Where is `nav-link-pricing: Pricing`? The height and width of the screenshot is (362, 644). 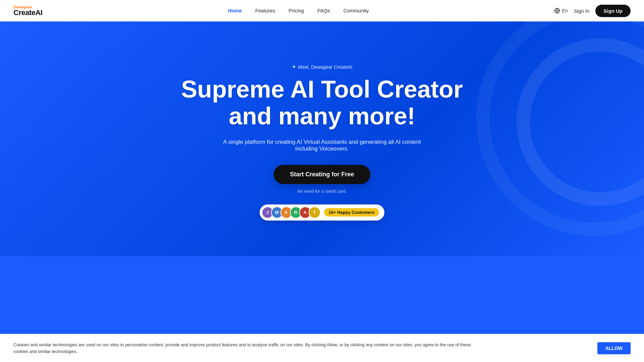 nav-link-pricing: Pricing is located at coordinates (296, 11).